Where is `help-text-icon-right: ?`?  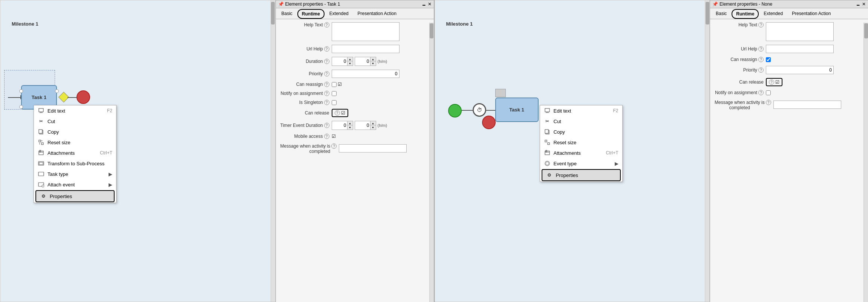
help-text-icon-right: ? is located at coordinates (761, 25).